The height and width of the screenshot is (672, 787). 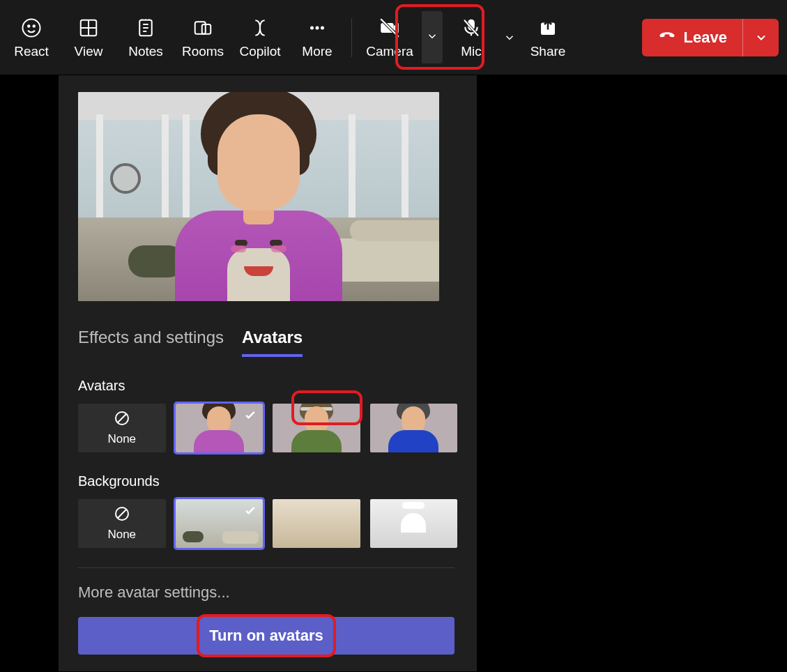 I want to click on divider, so click(x=266, y=567).